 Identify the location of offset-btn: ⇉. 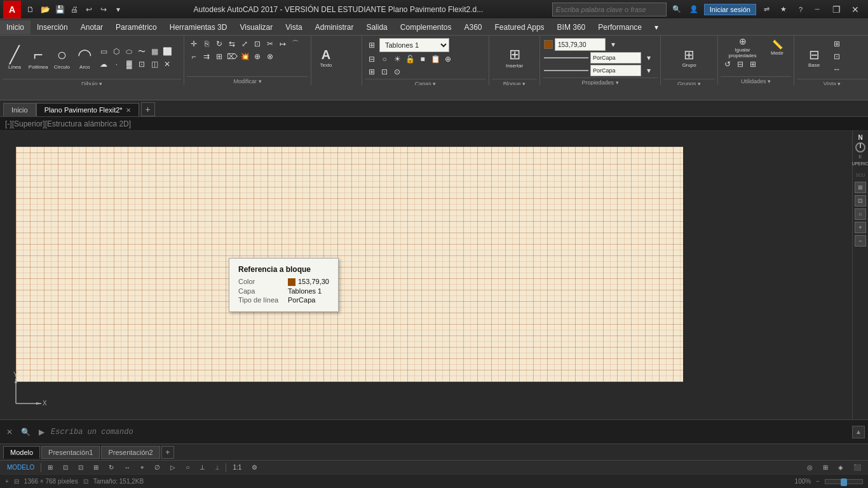
(207, 57).